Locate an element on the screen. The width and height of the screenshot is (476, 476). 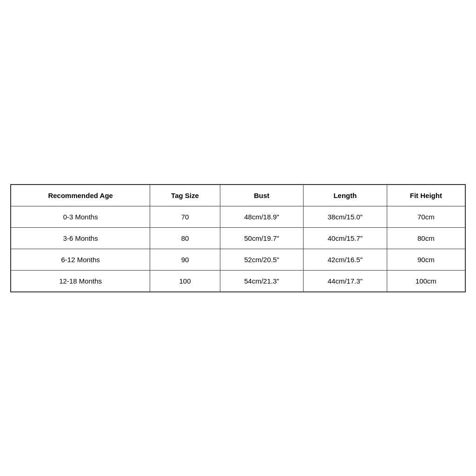
table-cell-0-3: 38cm/15.0" is located at coordinates (345, 217).